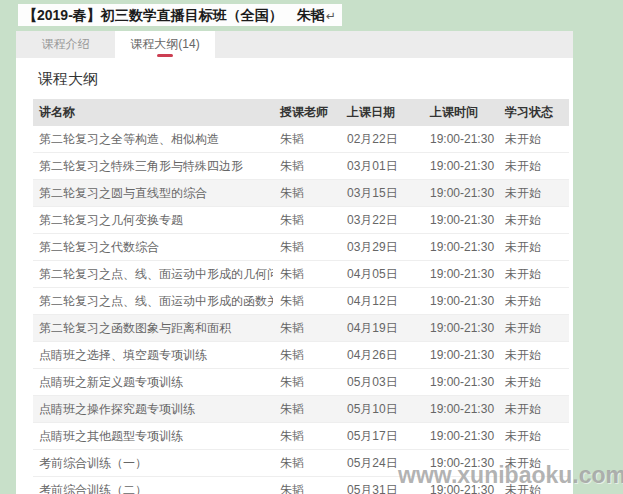 This screenshot has width=623, height=494. Describe the element at coordinates (382, 464) in the screenshot. I see `cell-class-date: 05月24日` at that location.